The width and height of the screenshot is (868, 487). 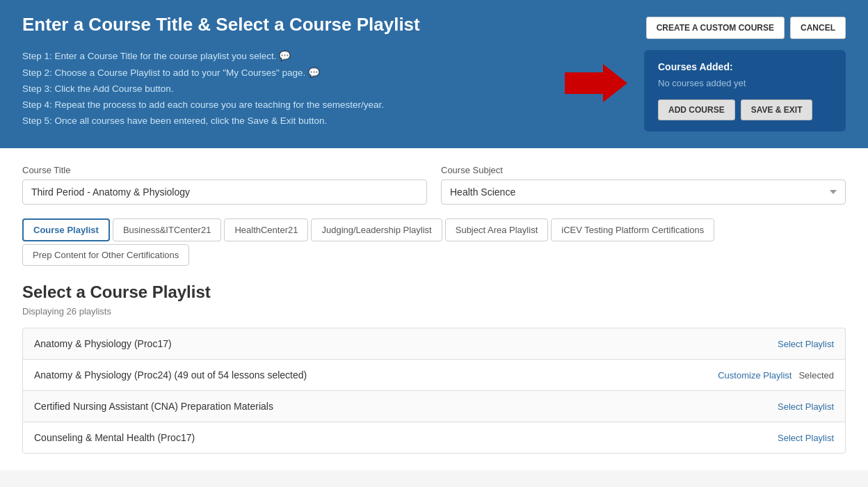 I want to click on step-item: Step 3: Click the Add Course button., so click(x=285, y=89).